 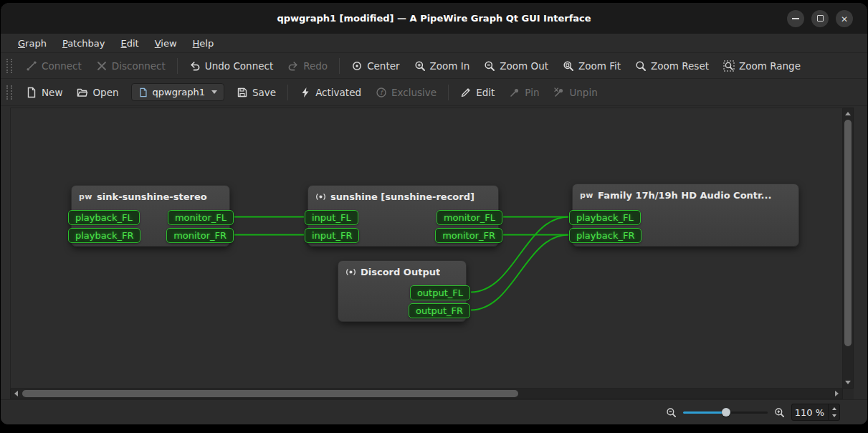 I want to click on undo-connect-label: Undo Connect, so click(x=239, y=66).